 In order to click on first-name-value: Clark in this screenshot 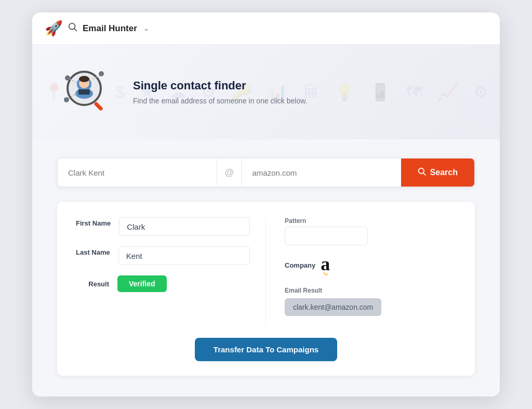, I will do `click(184, 227)`.